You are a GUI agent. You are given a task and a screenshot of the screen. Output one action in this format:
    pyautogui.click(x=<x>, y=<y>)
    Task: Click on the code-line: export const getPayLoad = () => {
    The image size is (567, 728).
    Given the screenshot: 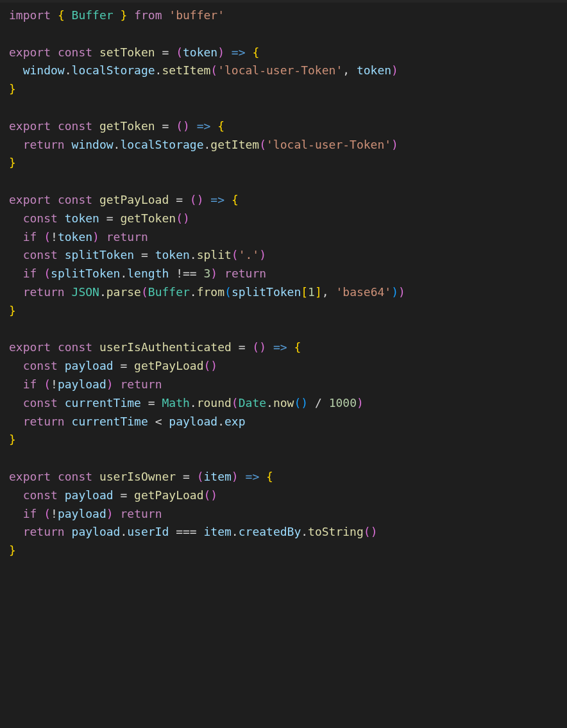 What is the action you would take?
    pyautogui.click(x=124, y=200)
    